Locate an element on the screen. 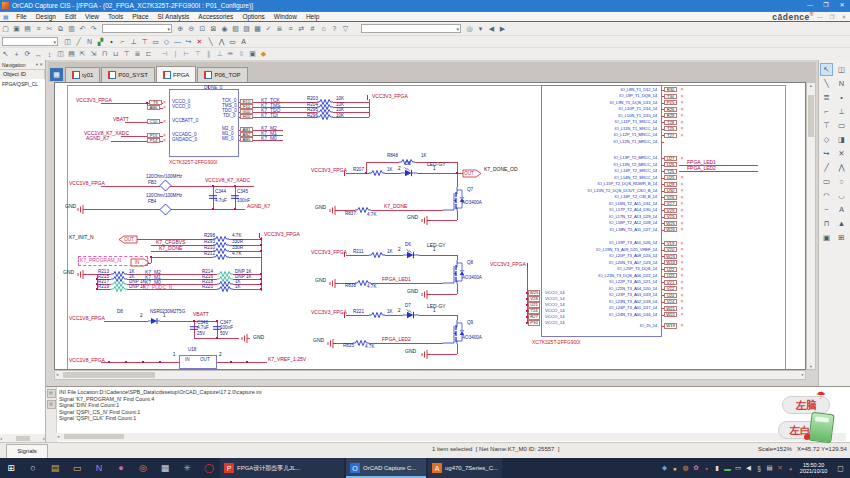 Image resolution: width=850 pixels, height=478 pixels. zoom-in-icon: ⊕ is located at coordinates (180, 28).